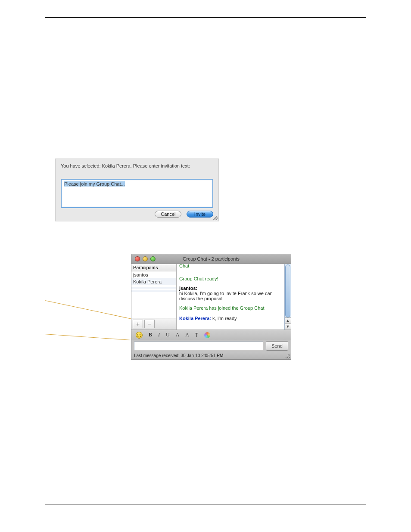  What do you see at coordinates (195, 318) in the screenshot?
I see `chat-sender: Kokila Perera:` at bounding box center [195, 318].